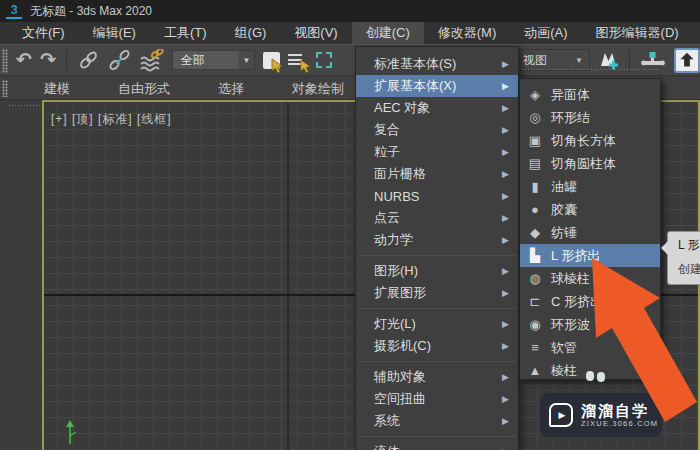  Describe the element at coordinates (590, 324) in the screenshot. I see `submenu-item: ◉环形波` at that location.